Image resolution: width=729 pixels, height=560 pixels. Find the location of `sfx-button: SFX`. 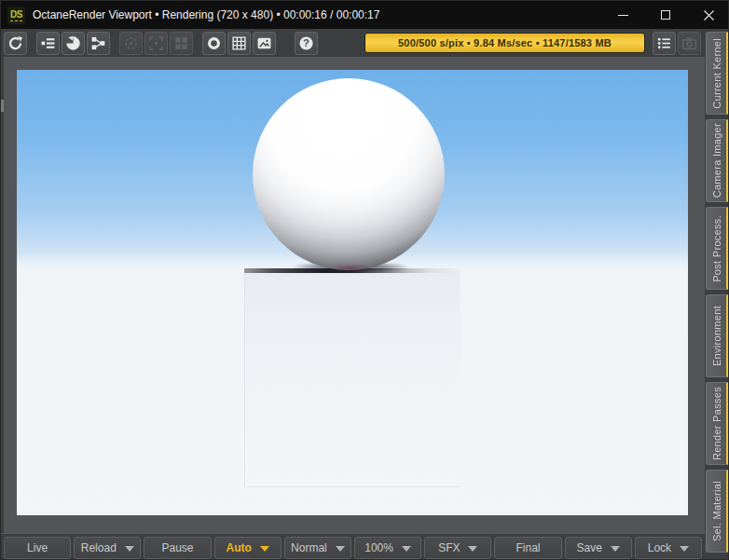

sfx-button: SFX is located at coordinates (458, 548).